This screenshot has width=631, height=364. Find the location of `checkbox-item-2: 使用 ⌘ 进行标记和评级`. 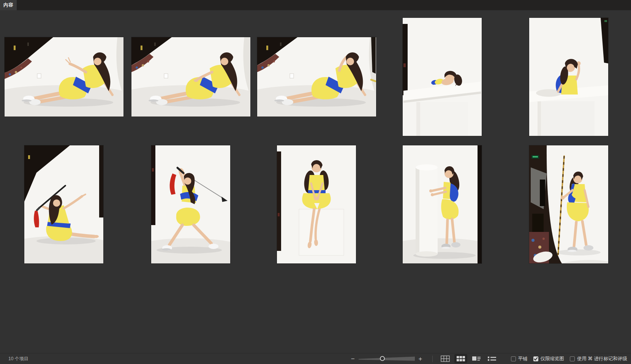

checkbox-item-2: 使用 ⌘ 进行标记和评级 is located at coordinates (599, 359).